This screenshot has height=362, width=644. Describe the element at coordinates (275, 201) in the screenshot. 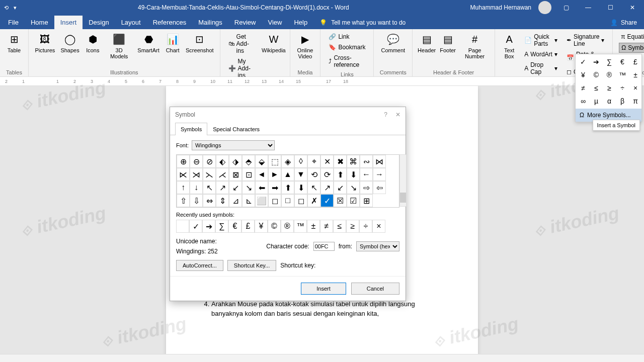

I see `symbol-cell: ◻` at that location.